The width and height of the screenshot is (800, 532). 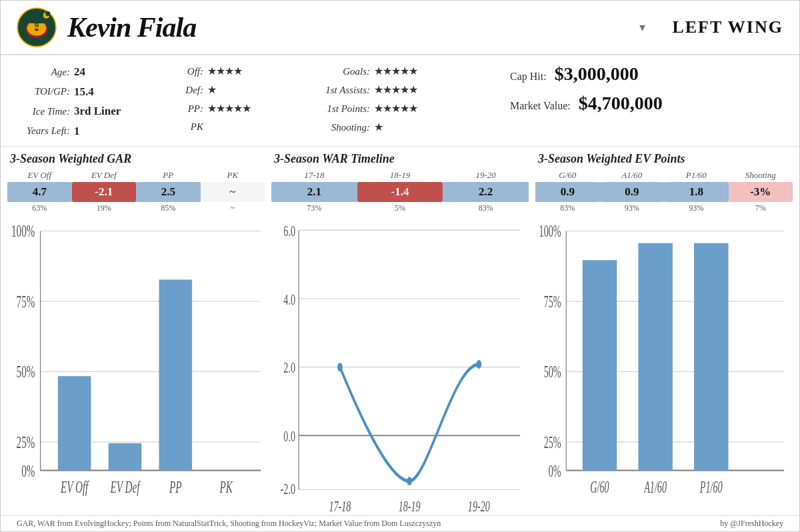 I want to click on gar-pp-col: PP 2.5 85%, so click(x=168, y=192).